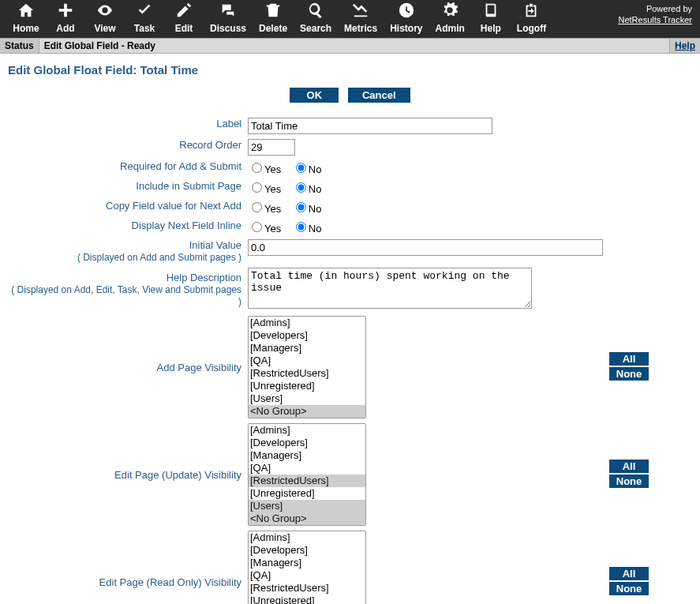  Describe the element at coordinates (307, 367) in the screenshot. I see `add-visibility-select: [Admins][Developers][Managers][QA][Restr…` at that location.